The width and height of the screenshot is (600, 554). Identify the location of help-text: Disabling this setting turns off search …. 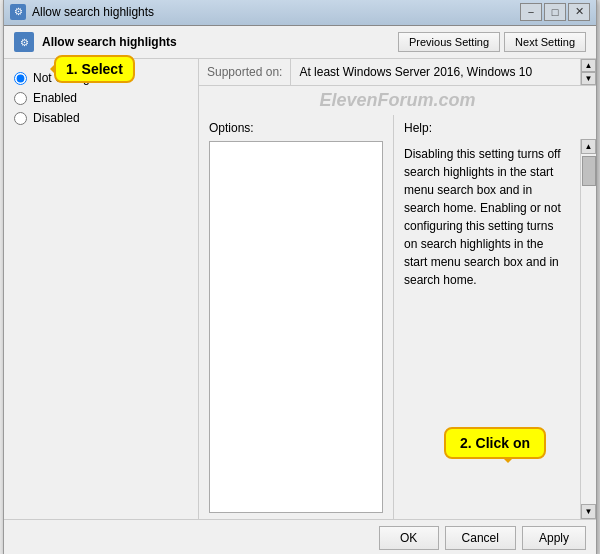
(495, 217).